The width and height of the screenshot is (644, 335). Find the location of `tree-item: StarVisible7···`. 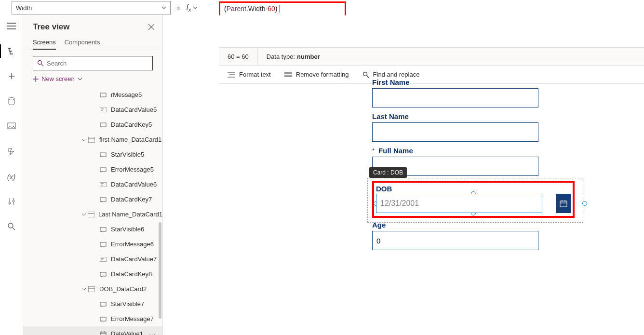

tree-item: StarVisible7··· is located at coordinates (93, 304).